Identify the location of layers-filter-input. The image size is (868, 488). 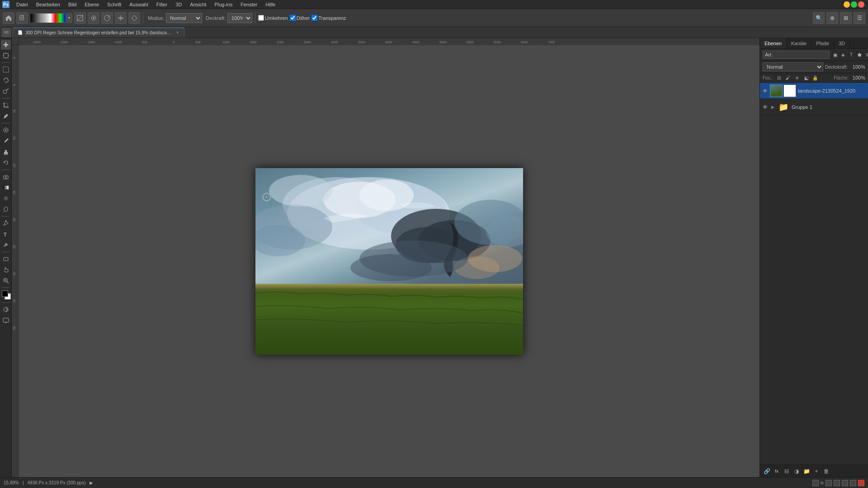
(796, 55).